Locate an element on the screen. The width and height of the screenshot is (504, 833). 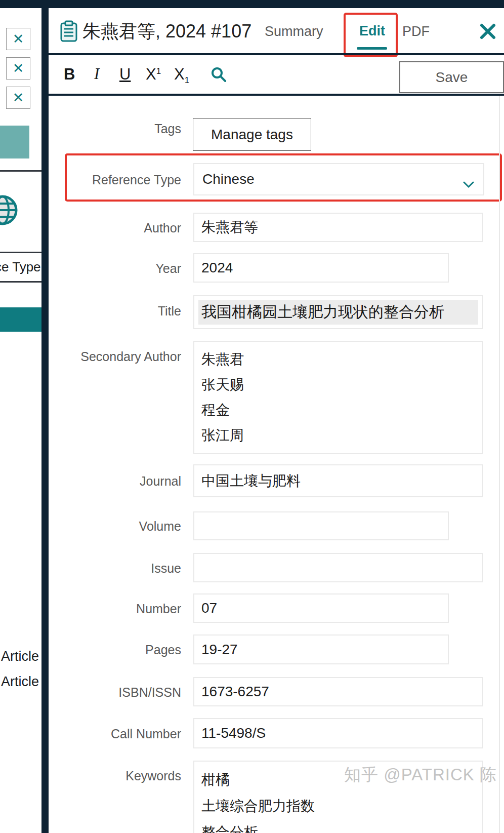
field-label-tags: Tags is located at coordinates (106, 129).